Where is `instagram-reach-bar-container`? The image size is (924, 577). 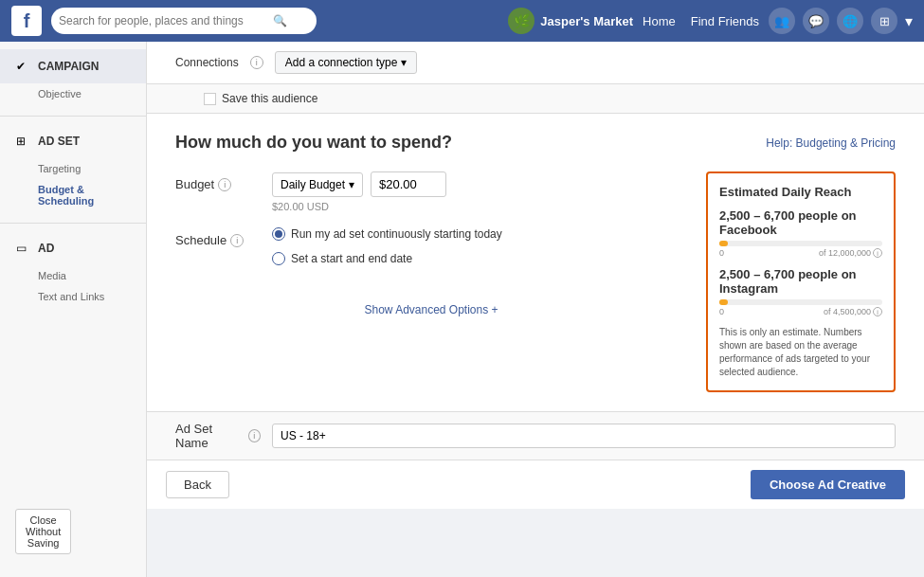
instagram-reach-bar-container is located at coordinates (801, 302).